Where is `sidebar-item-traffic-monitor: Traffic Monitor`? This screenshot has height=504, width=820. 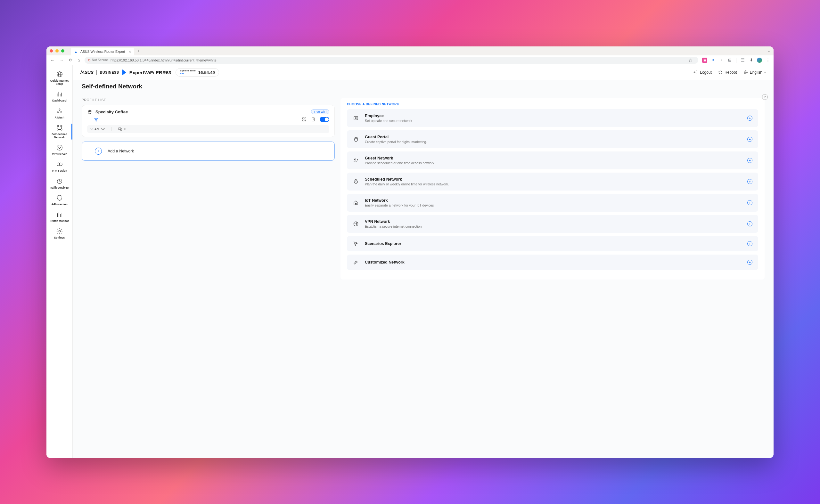
sidebar-item-traffic-monitor: Traffic Monitor is located at coordinates (59, 217).